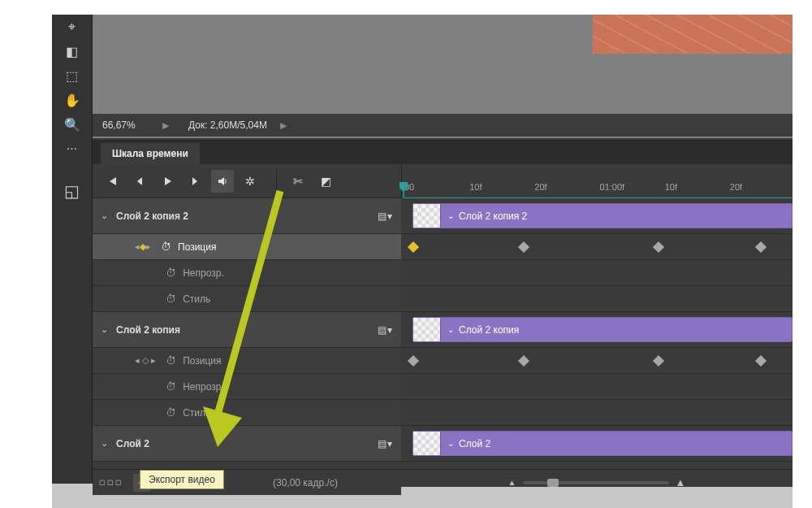 The image size is (812, 508). I want to click on layer-header: ⌄ Слой 2 ▤▾, so click(247, 444).